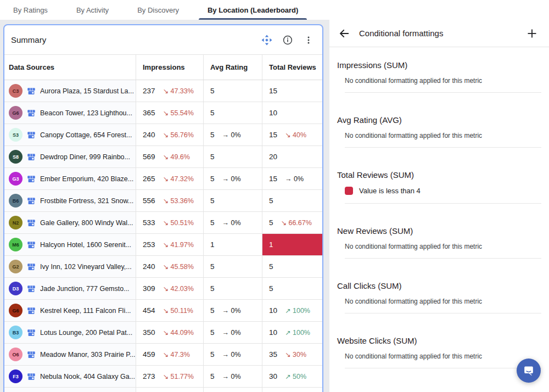 This screenshot has width=549, height=392. I want to click on delta-down: ↘ 50.11%, so click(178, 311).